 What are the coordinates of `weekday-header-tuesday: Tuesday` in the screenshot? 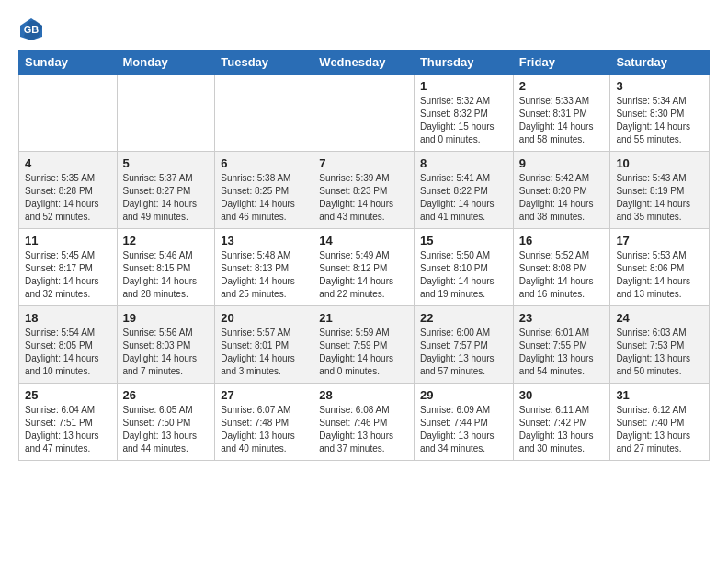 It's located at (265, 63).